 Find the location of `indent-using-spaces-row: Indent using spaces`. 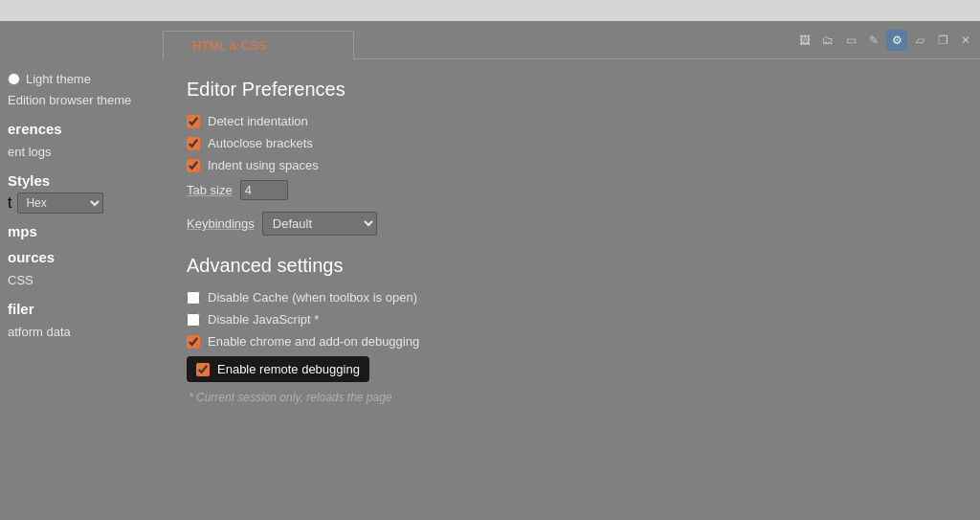

indent-using-spaces-row: Indent using spaces is located at coordinates (568, 165).